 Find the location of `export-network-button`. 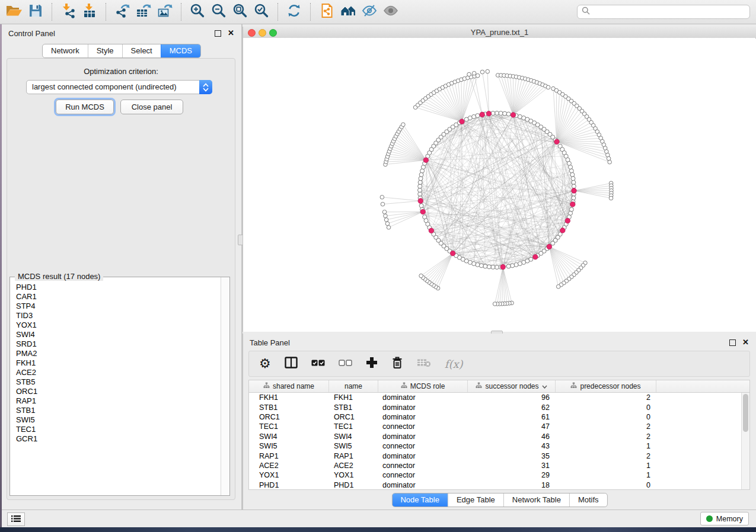

export-network-button is located at coordinates (122, 12).